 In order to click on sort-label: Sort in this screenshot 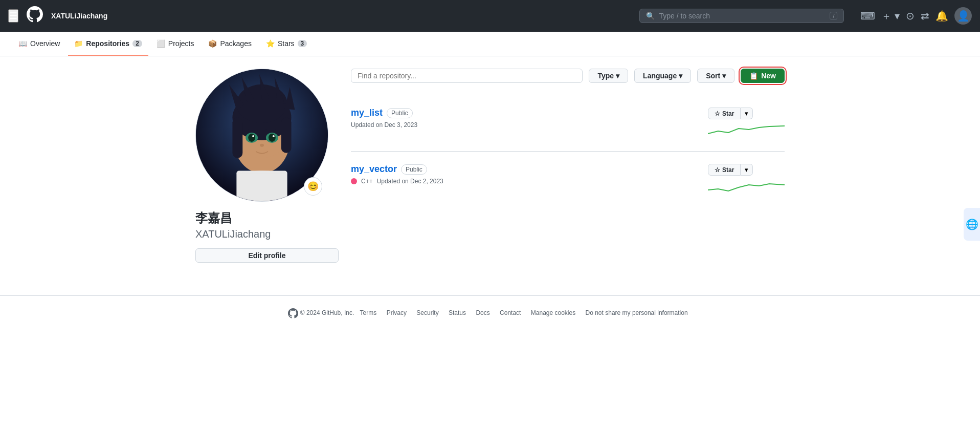, I will do `click(713, 76)`.